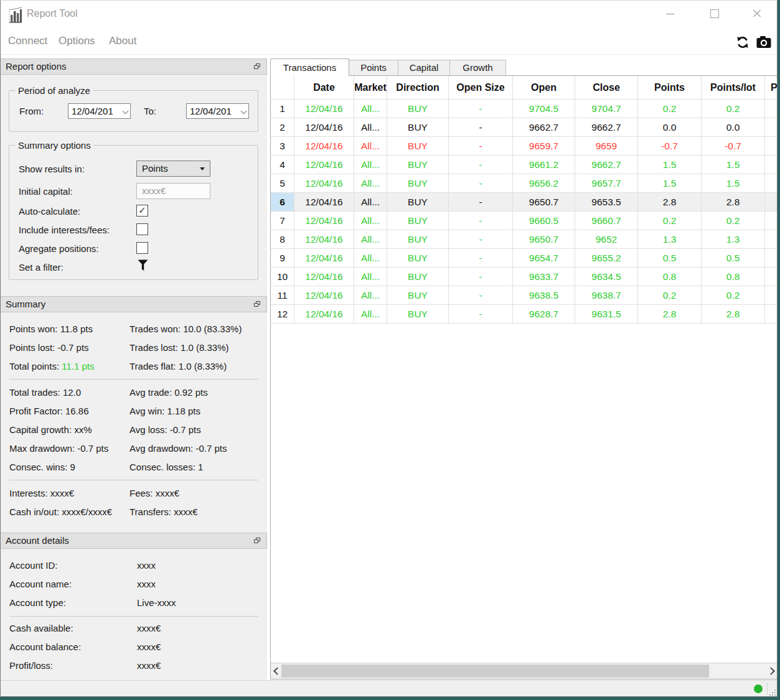 The width and height of the screenshot is (780, 700). What do you see at coordinates (134, 412) in the screenshot?
I see `summary-stat-row: Profit Factor: 16.86Avg win: 1.18 pts` at bounding box center [134, 412].